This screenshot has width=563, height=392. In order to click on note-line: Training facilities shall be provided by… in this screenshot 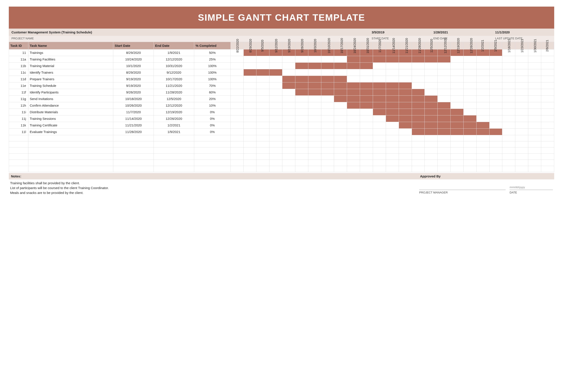, I will do `click(213, 183)`.